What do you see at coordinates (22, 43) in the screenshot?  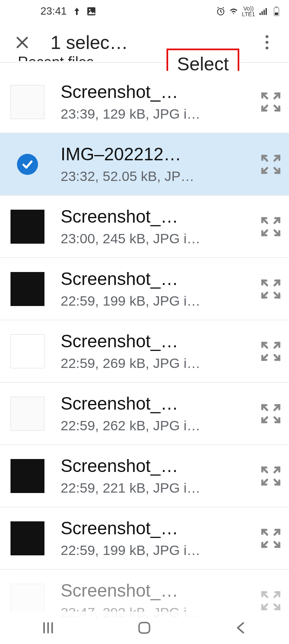 I see `close-button` at bounding box center [22, 43].